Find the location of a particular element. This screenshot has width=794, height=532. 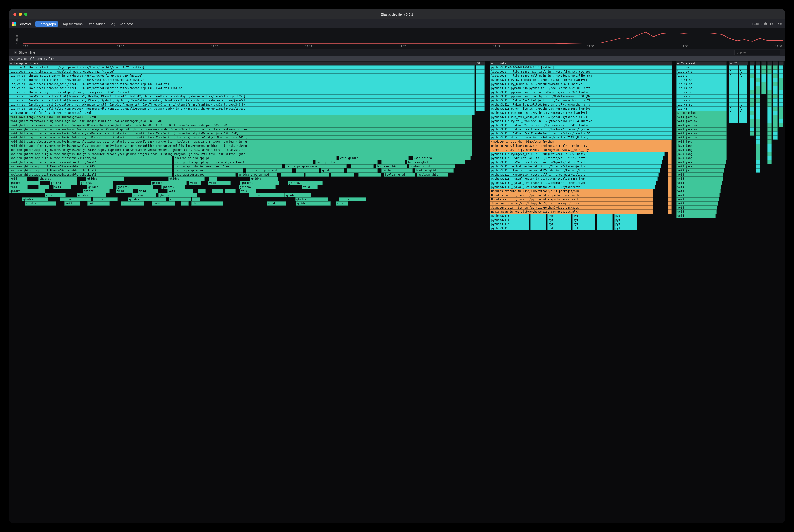

flame-frame: boolean ghidra.app.plugin.core.analysis.… is located at coordinates (241, 129).